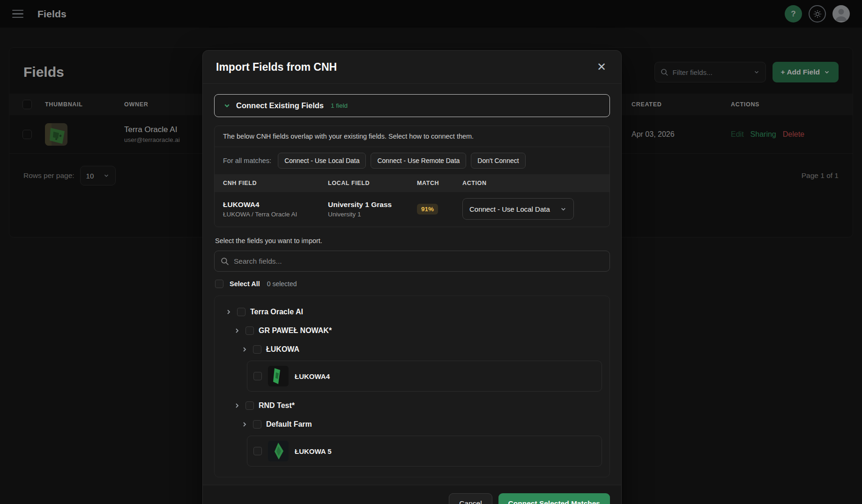 The image size is (862, 504). I want to click on col-local-field: LOCAL FIELD, so click(372, 183).